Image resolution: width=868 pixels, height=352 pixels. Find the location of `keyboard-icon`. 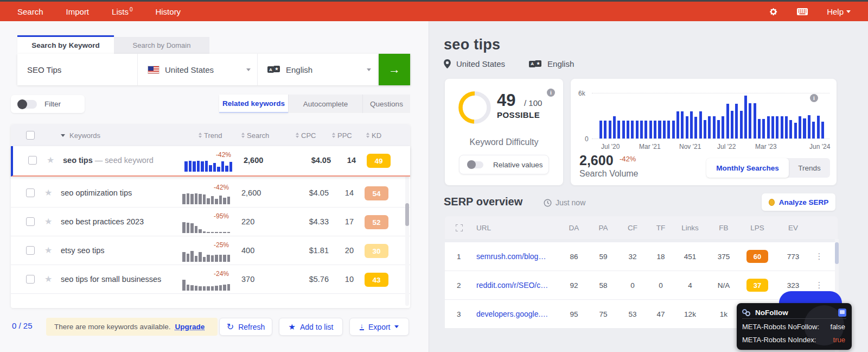

keyboard-icon is located at coordinates (802, 12).